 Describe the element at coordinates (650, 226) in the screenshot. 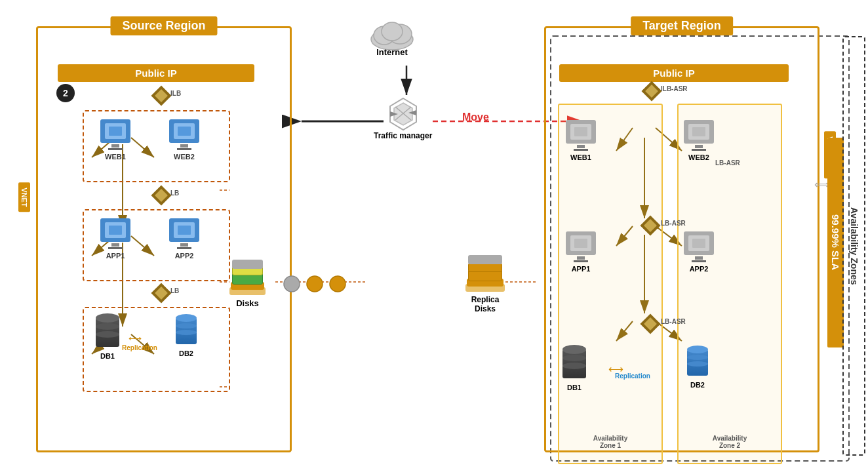

I see `lb-asr1-diamond` at that location.